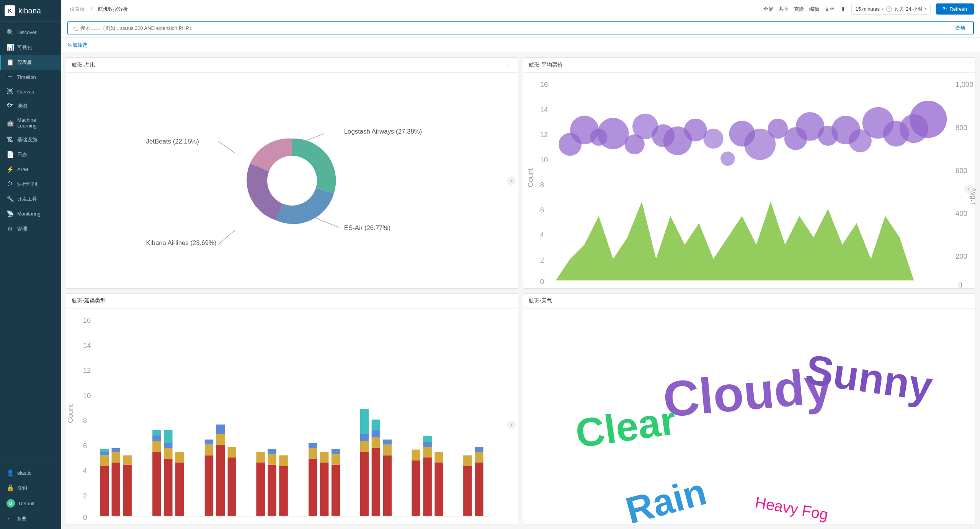 Image resolution: width=980 pixels, height=529 pixels. What do you see at coordinates (518, 28) in the screenshot?
I see `search-input` at bounding box center [518, 28].